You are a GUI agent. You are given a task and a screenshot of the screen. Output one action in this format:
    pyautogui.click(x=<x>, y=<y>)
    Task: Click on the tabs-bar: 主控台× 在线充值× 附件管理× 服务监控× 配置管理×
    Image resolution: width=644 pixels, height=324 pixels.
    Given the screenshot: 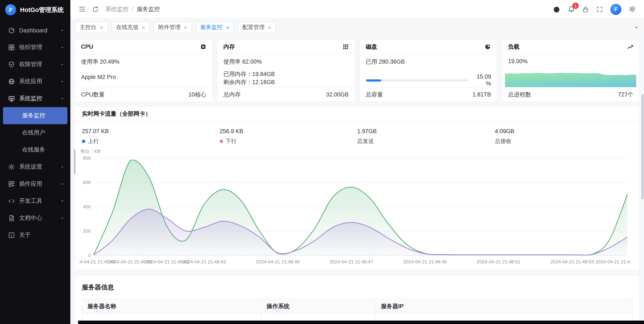 What is the action you would take?
    pyautogui.click(x=357, y=27)
    